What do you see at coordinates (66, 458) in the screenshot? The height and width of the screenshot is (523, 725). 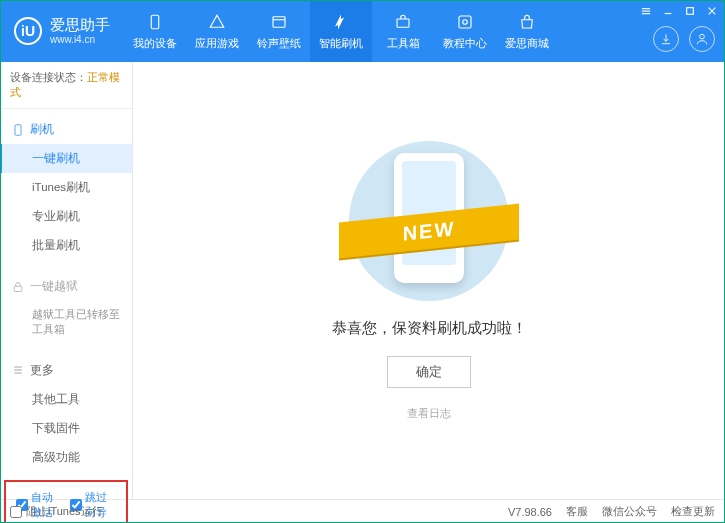 I see `sidebar-item-more-2: 高级功能` at bounding box center [66, 458].